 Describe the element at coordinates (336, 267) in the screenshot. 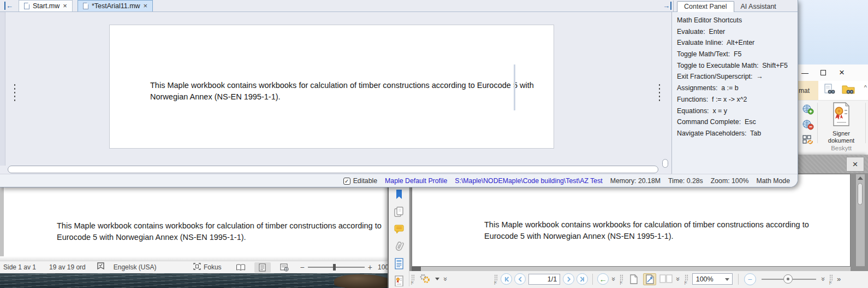

I see `zoom-slider` at that location.